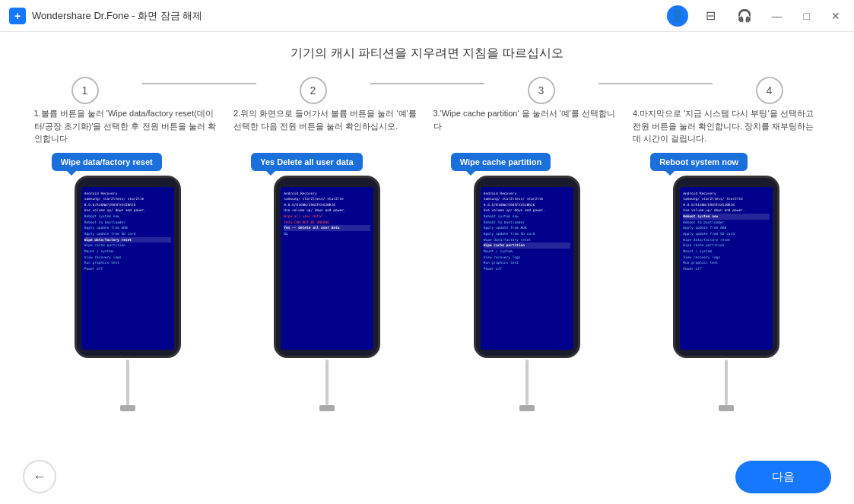 The image size is (854, 504). What do you see at coordinates (770, 90) in the screenshot?
I see `step-4-circle: 4` at bounding box center [770, 90].